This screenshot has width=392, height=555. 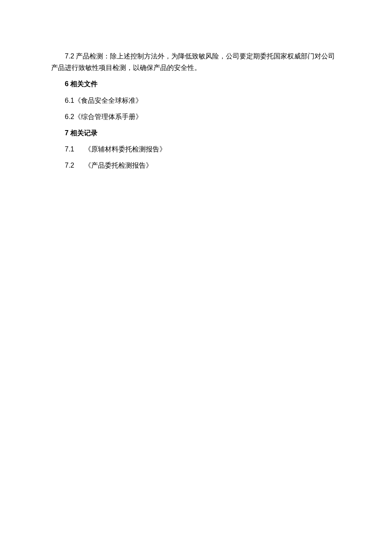 I want to click on item-number: 7.1, so click(x=69, y=149).